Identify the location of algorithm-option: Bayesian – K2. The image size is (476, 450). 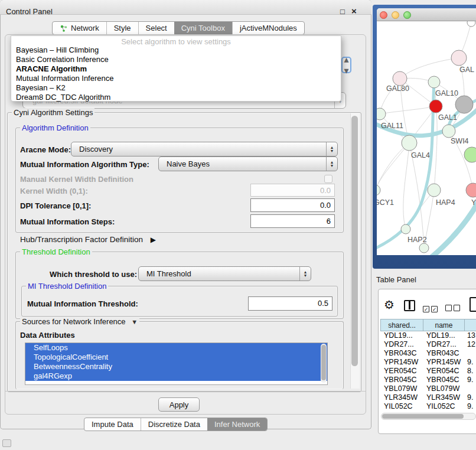
(176, 88).